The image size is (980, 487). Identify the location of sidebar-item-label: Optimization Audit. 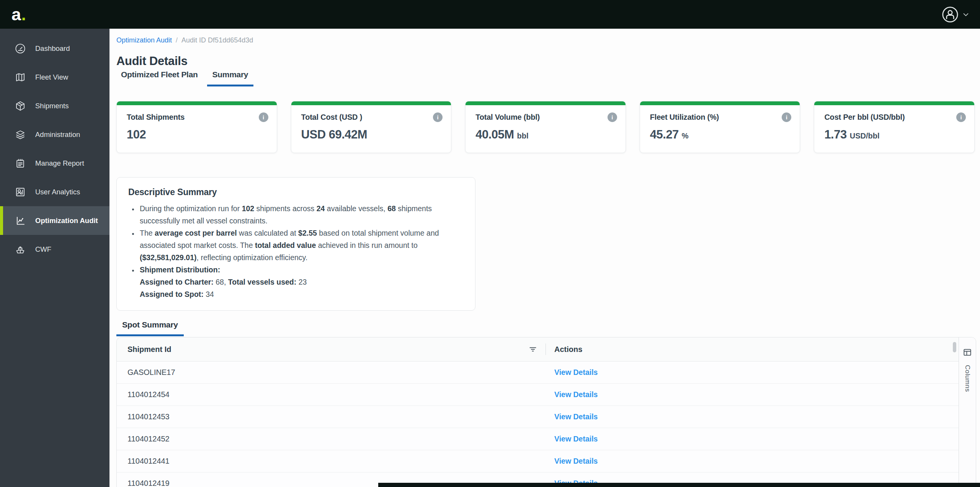
(67, 221).